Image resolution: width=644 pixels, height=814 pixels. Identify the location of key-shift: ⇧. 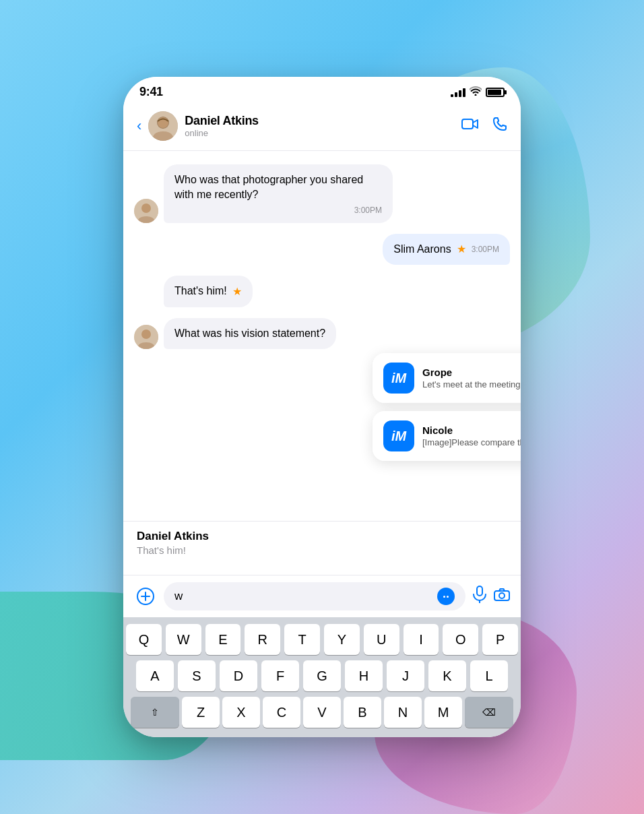
(155, 712).